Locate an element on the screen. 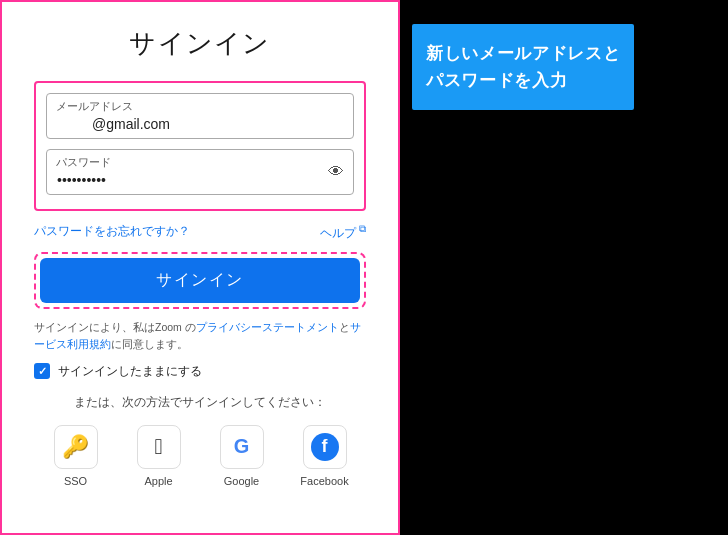 The image size is (728, 535). forgot-password-link: パスワードをお忘れですか？ is located at coordinates (112, 232).